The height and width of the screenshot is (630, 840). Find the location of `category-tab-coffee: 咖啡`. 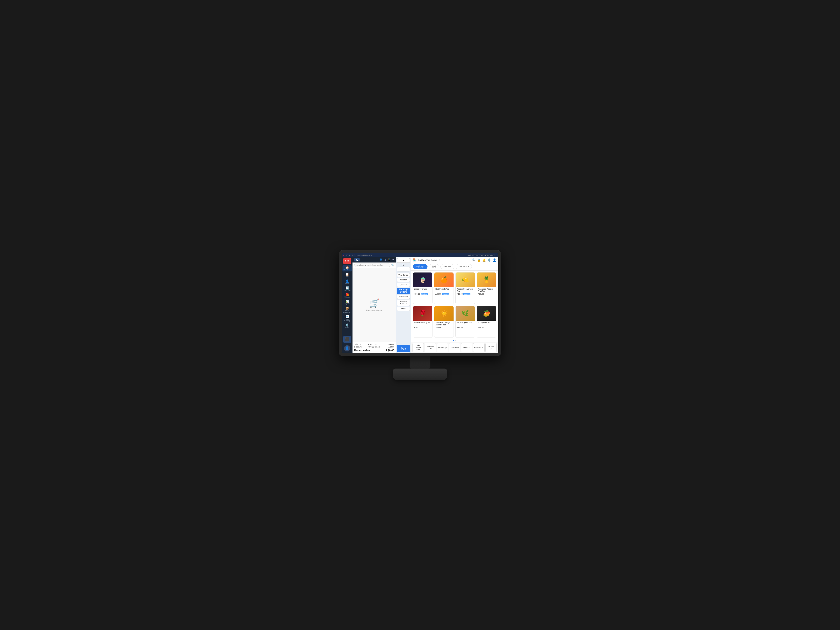

category-tab-coffee: 咖啡 is located at coordinates (434, 267).